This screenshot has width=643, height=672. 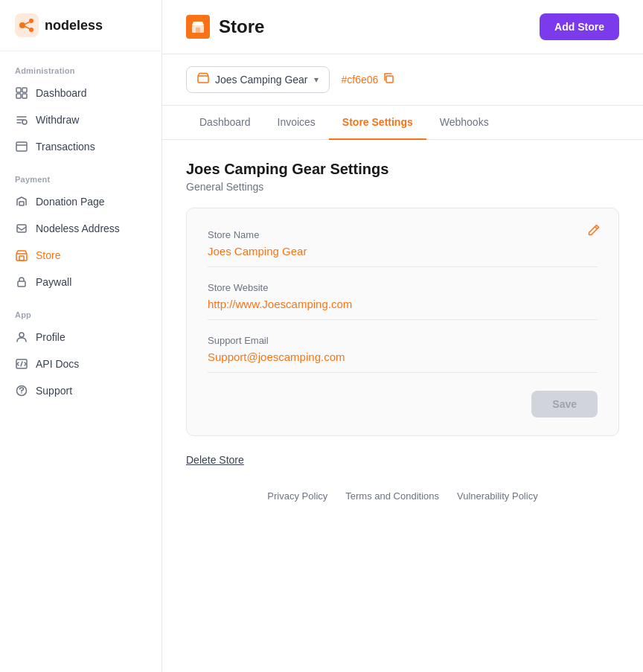 I want to click on section-label-administration: Administration, so click(x=80, y=65).